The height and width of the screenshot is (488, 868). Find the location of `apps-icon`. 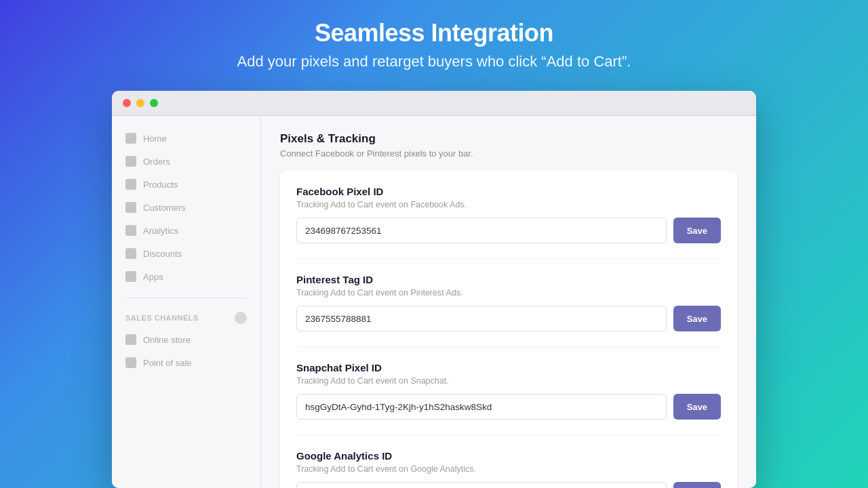

apps-icon is located at coordinates (131, 277).